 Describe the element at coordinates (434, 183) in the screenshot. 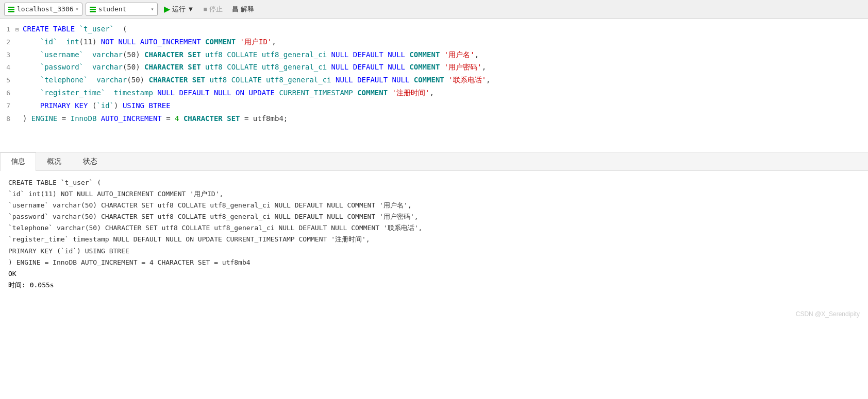

I see `result-line-1: CREATE TABLE `t_user` (` at that location.